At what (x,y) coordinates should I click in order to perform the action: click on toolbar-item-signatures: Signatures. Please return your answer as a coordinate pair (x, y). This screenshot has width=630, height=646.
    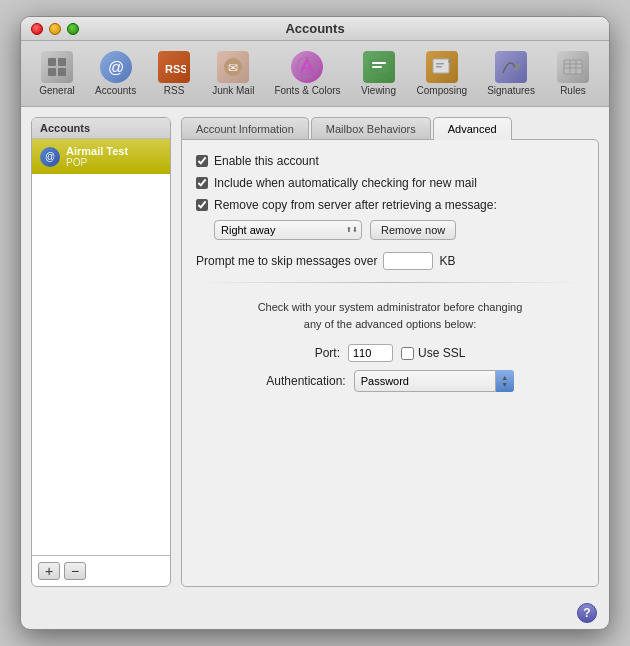
    Looking at the image, I should click on (511, 74).